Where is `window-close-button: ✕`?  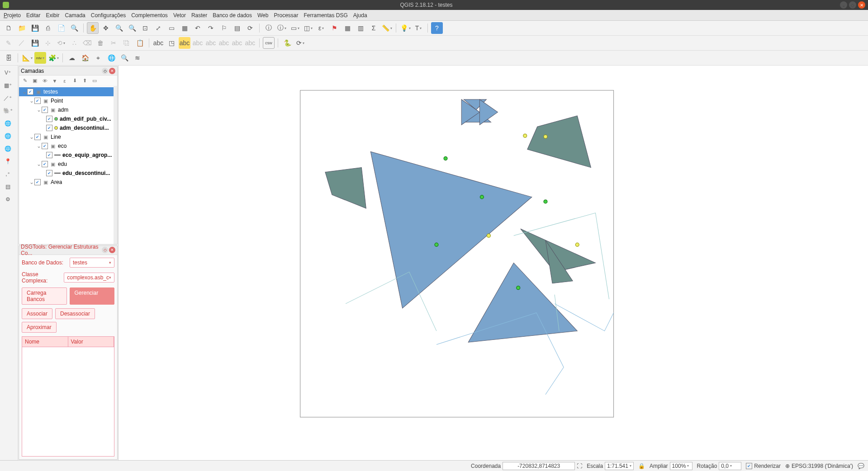 window-close-button: ✕ is located at coordinates (862, 5).